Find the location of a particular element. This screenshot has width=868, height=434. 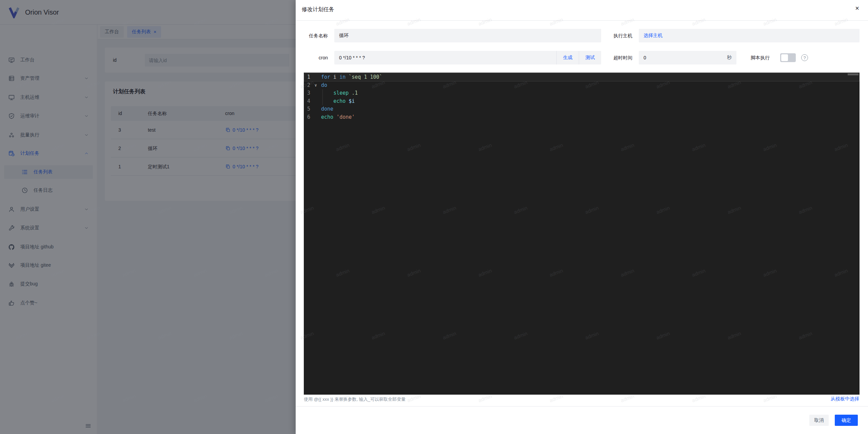

cron-input-group: 0 */10 * * * ? 生成 测试 is located at coordinates (468, 58).